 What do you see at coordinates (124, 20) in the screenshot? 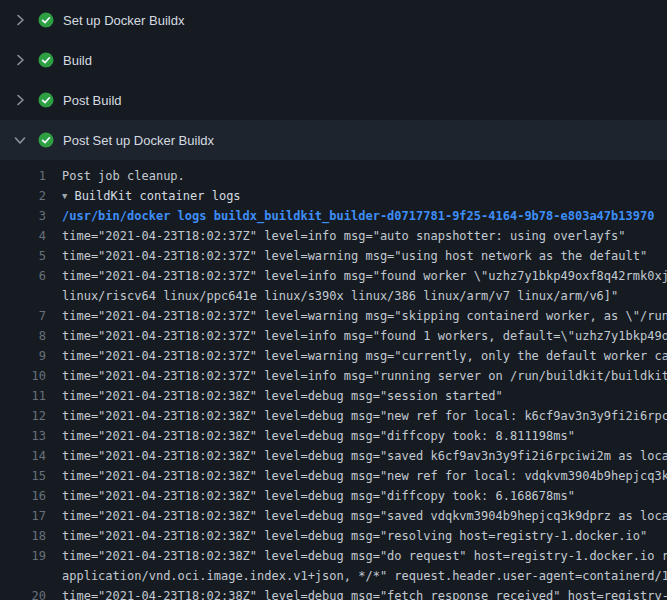
I see `section-label: Set up Docker Buildx` at bounding box center [124, 20].